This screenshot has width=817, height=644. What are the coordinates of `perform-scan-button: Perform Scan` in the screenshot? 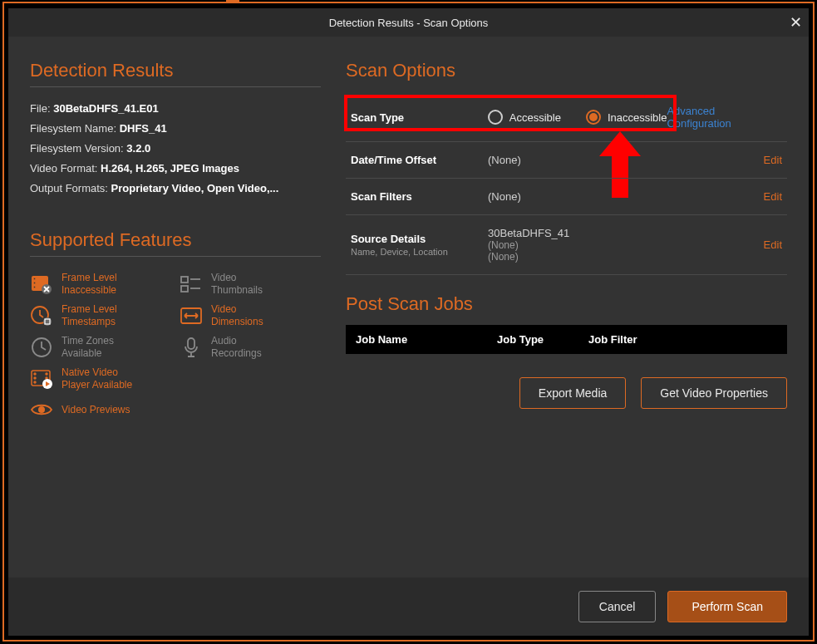 It's located at (727, 607).